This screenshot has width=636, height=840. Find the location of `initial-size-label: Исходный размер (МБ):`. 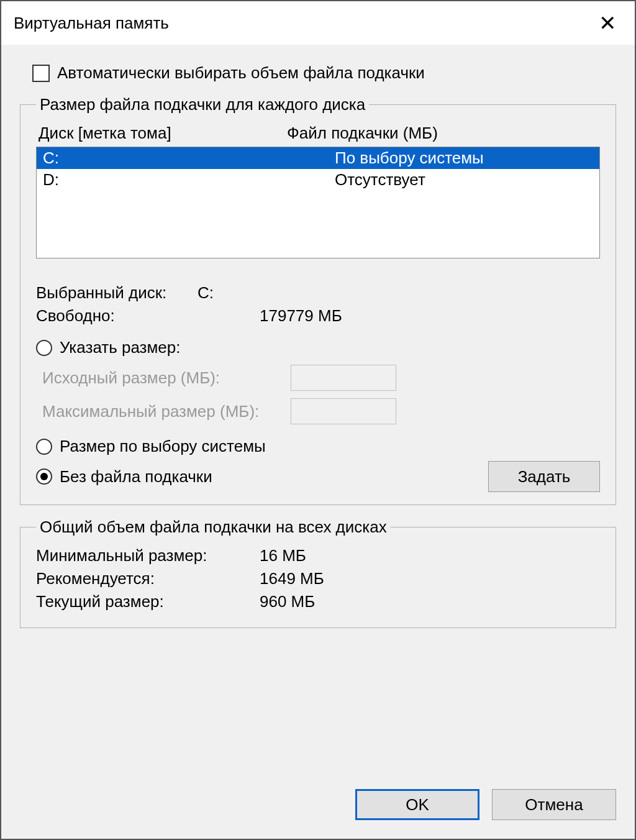

initial-size-label: Исходный размер (МБ): is located at coordinates (166, 378).